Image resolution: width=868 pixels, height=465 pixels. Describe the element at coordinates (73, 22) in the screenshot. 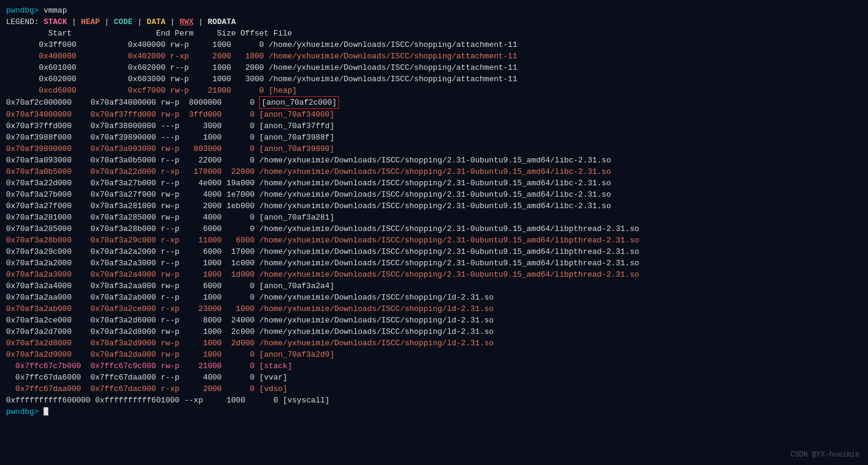

I see `sep1: |` at that location.